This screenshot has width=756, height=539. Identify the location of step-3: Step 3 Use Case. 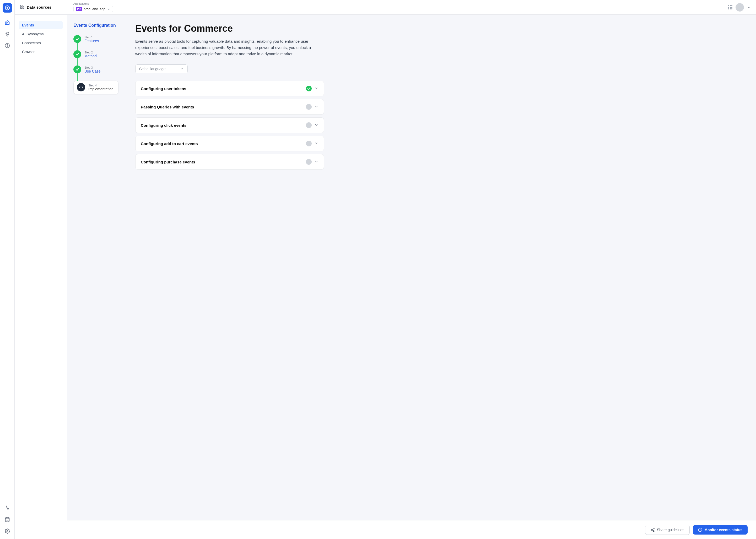
(96, 73).